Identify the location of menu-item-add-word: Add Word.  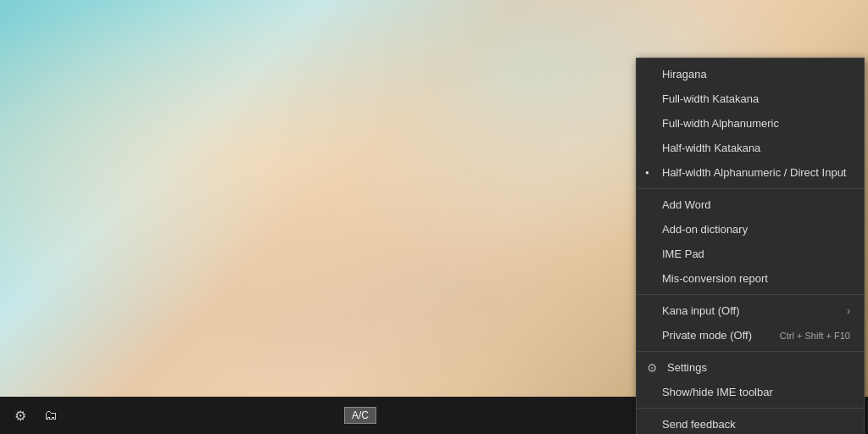
(750, 205).